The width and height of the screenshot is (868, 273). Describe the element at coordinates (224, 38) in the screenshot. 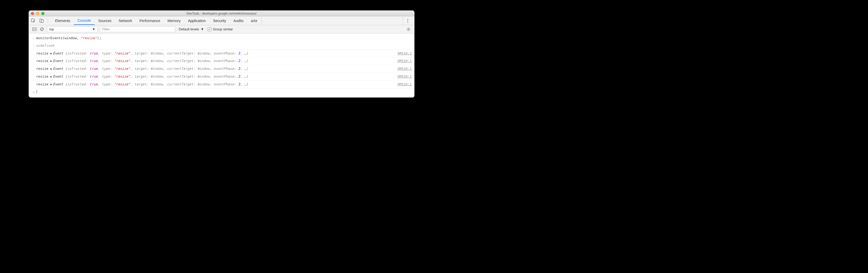

I see `input-code: monitorEvents(window, "resize");` at that location.